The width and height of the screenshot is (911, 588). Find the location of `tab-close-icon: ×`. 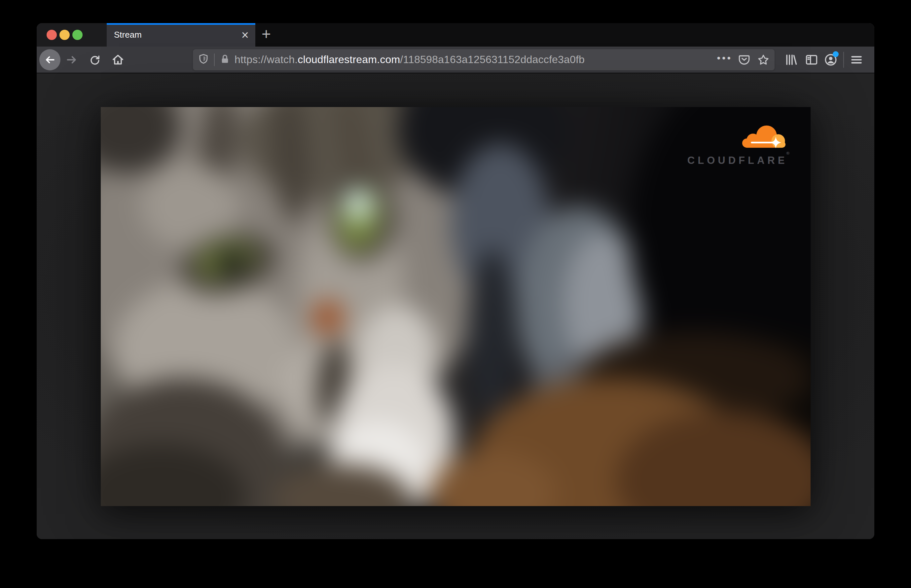

tab-close-icon: × is located at coordinates (245, 35).